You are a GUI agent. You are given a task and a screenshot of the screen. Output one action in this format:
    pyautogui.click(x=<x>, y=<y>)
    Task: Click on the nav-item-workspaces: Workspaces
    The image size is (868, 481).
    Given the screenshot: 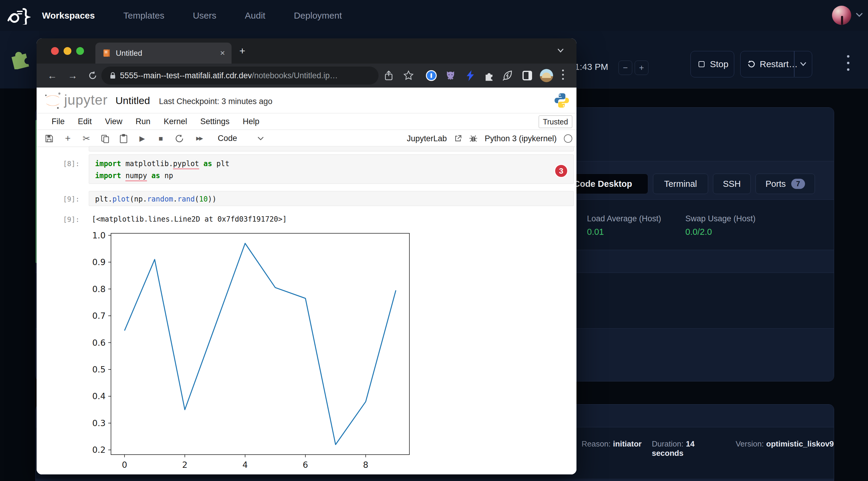 What is the action you would take?
    pyautogui.click(x=68, y=15)
    